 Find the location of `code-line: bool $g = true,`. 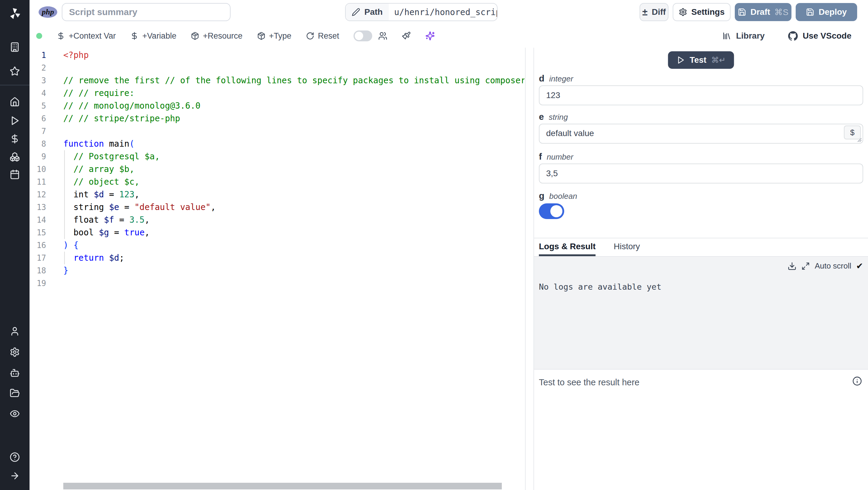

code-line: bool $g = true, is located at coordinates (294, 233).